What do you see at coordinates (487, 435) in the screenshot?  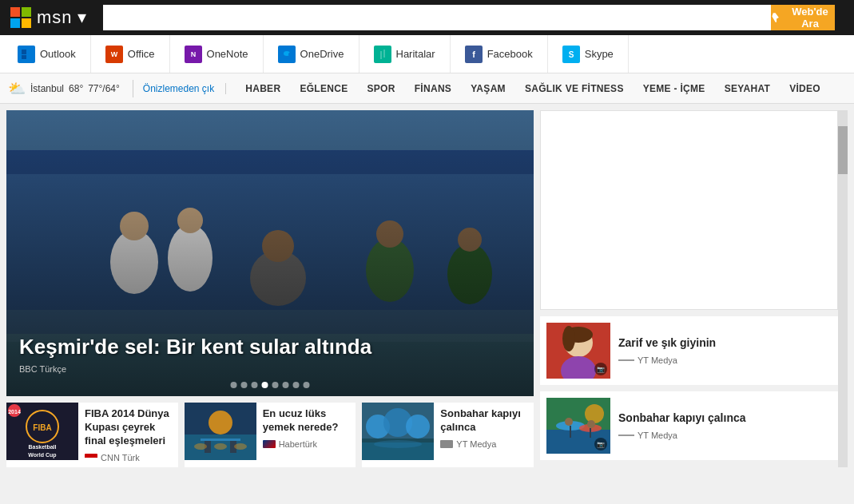 I see `news-card-sonbahar-content: Sonbahar kapıyı çalınca YT Medya` at bounding box center [487, 435].